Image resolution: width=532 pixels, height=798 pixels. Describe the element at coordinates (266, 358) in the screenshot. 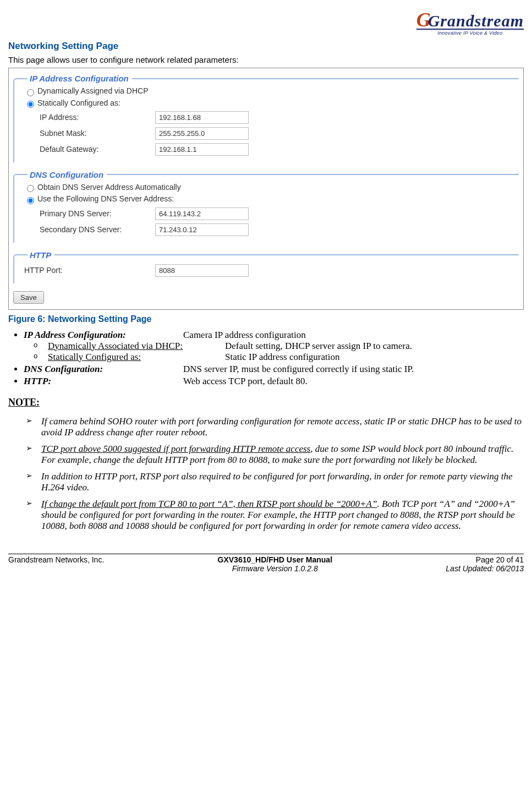

I see `config-list: IP Address Configuration:Camera IP addre…` at that location.